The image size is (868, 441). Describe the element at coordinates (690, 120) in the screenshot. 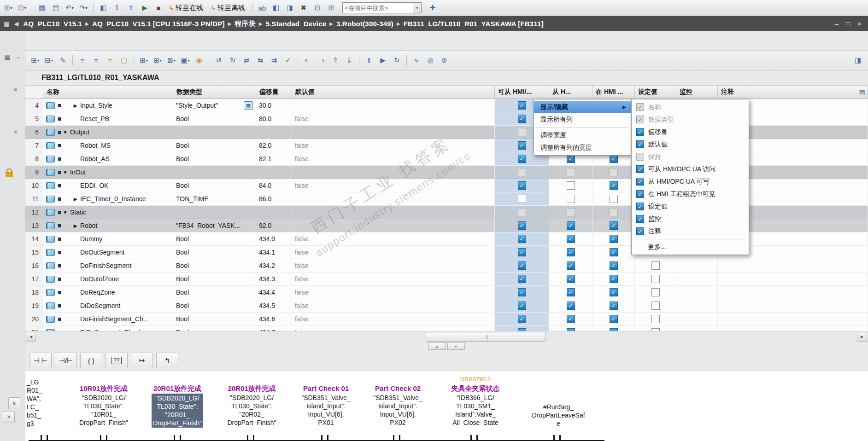

I see `submenu-item: ✓数据类型` at that location.